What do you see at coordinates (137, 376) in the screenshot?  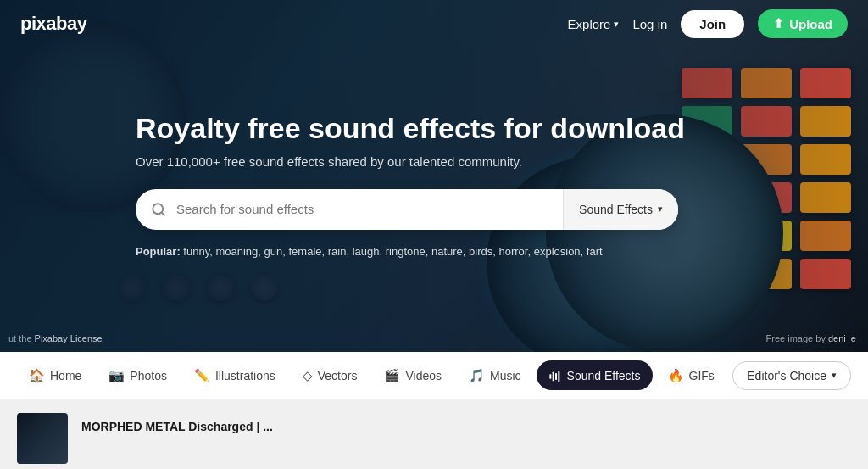 I see `tab-photos: 📷 Photos` at bounding box center [137, 376].